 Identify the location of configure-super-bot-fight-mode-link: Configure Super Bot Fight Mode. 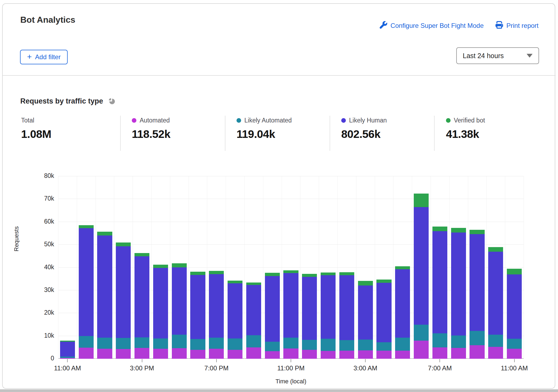
(432, 26).